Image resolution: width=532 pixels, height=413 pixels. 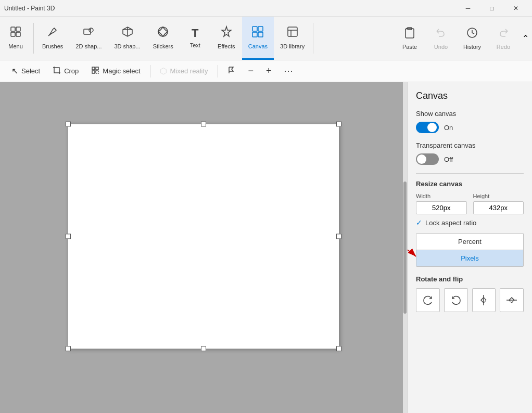 What do you see at coordinates (163, 38) in the screenshot?
I see `stickers-button: Stickers` at bounding box center [163, 38].